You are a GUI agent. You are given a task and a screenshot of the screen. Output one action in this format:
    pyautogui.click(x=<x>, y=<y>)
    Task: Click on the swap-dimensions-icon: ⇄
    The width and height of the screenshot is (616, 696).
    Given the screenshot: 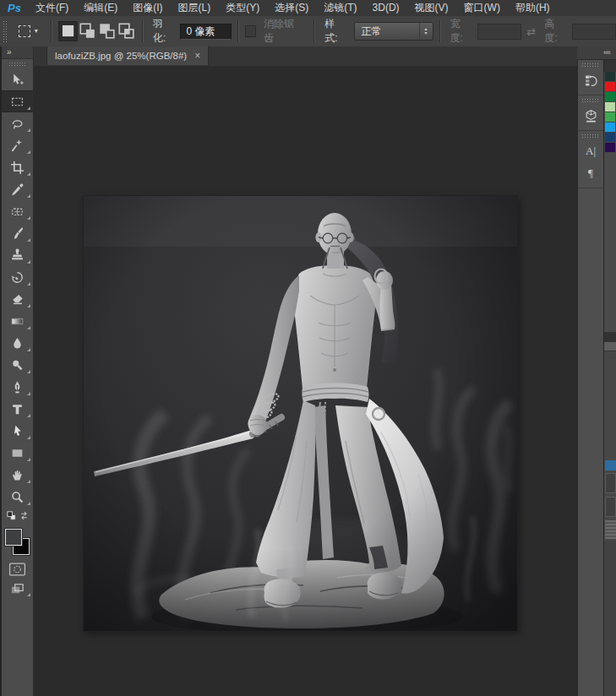 What is the action you would take?
    pyautogui.click(x=531, y=32)
    